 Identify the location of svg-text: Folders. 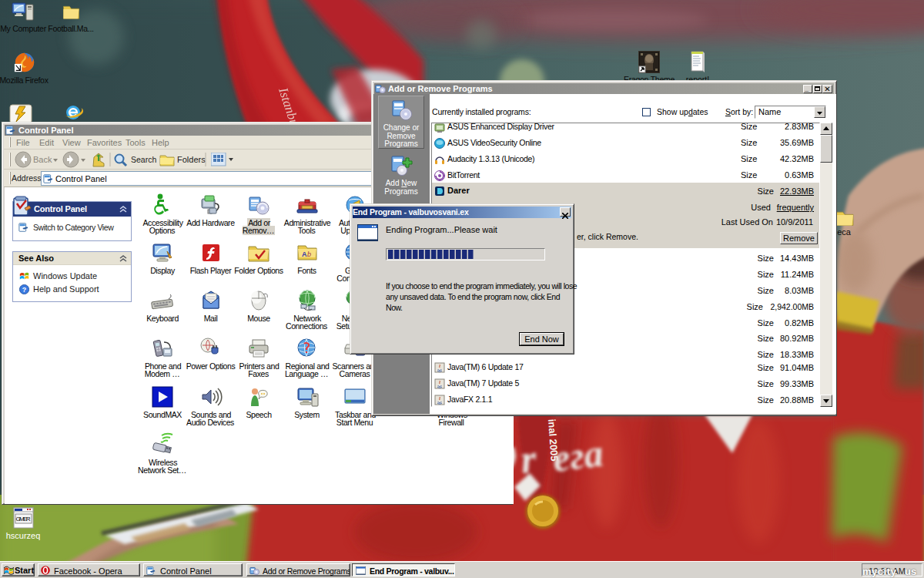
(191, 160).